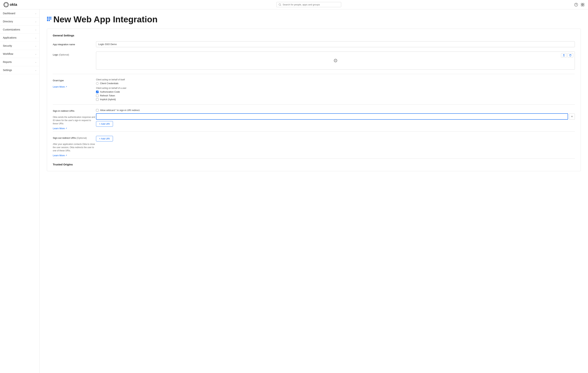 The image size is (588, 373). Describe the element at coordinates (7, 62) in the screenshot. I see `sidebar-item-label: Reports` at that location.